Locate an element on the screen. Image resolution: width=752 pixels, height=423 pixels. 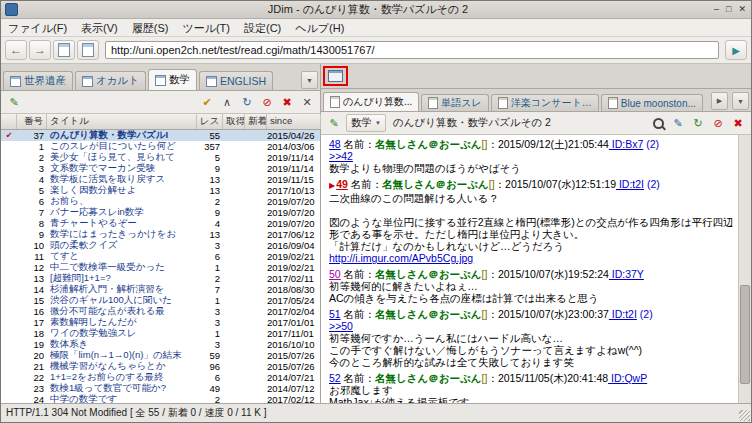
post-number-link: 48 is located at coordinates (335, 144).